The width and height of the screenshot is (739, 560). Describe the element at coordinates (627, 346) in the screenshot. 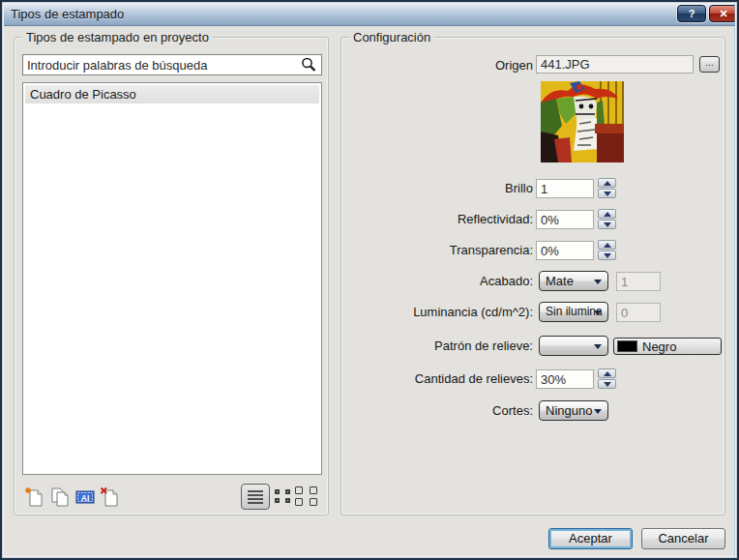

I see `black-swatch-icon` at that location.